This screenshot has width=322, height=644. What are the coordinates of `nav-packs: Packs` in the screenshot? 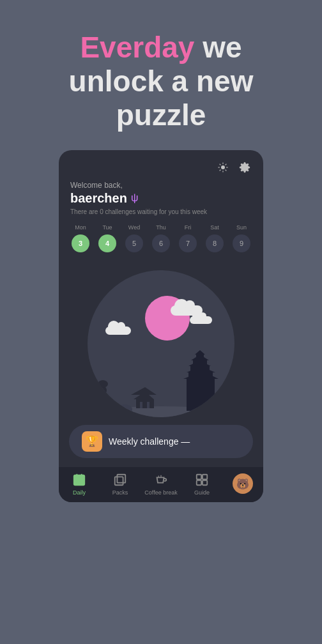 It's located at (120, 484).